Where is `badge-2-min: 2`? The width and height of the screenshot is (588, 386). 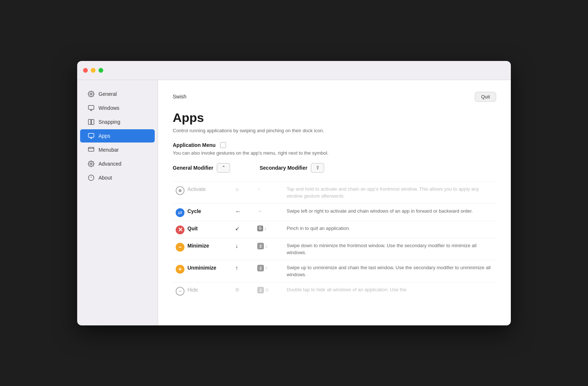 badge-2-min: 2 is located at coordinates (261, 246).